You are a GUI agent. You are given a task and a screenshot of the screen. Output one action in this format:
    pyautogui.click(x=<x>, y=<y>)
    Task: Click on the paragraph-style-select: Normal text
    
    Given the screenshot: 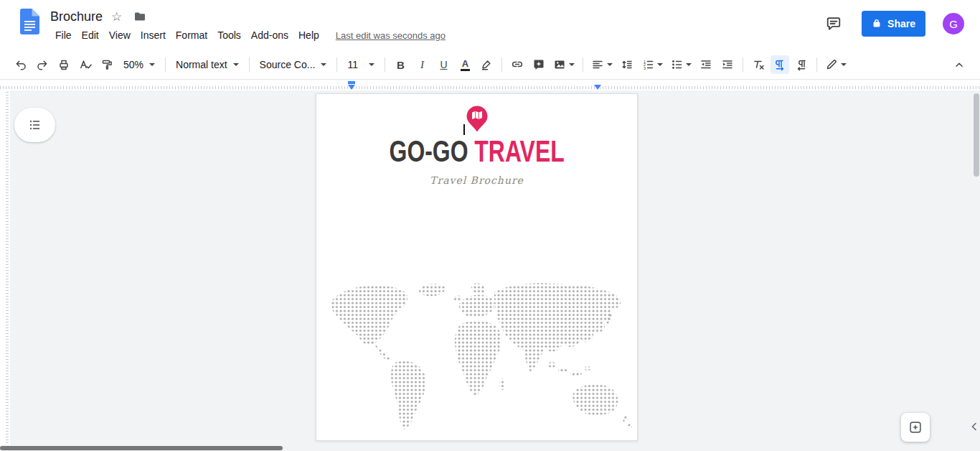 What is the action you would take?
    pyautogui.click(x=207, y=65)
    